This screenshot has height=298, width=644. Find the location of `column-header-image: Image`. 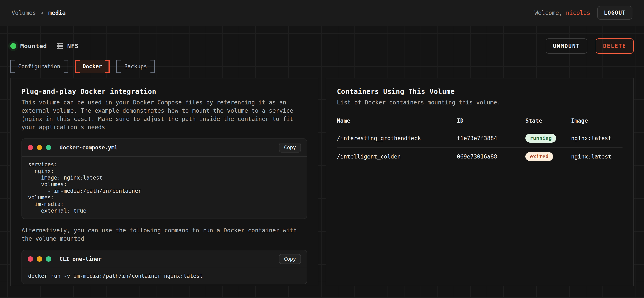

column-header-image: Image is located at coordinates (597, 123).